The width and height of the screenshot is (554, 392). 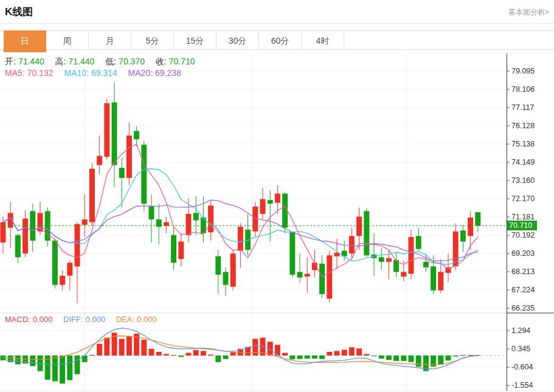 I want to click on price-axis-label: 76.128, so click(x=523, y=126).